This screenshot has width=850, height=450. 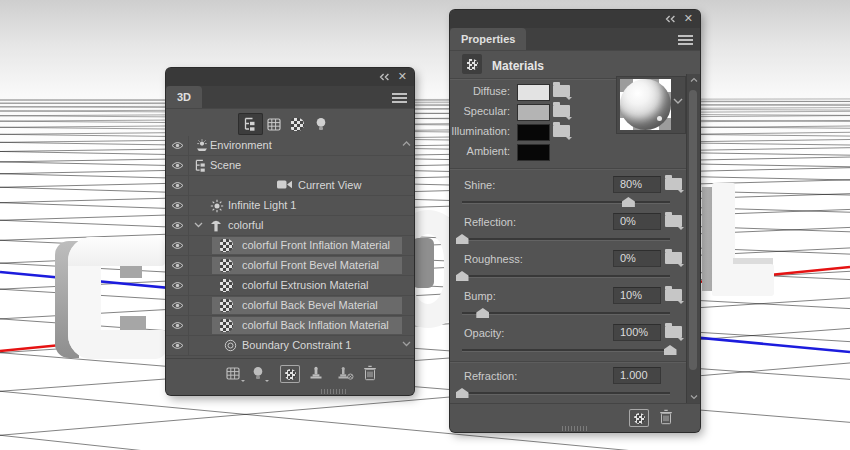 I want to click on delete-instance-stamp-button, so click(x=346, y=373).